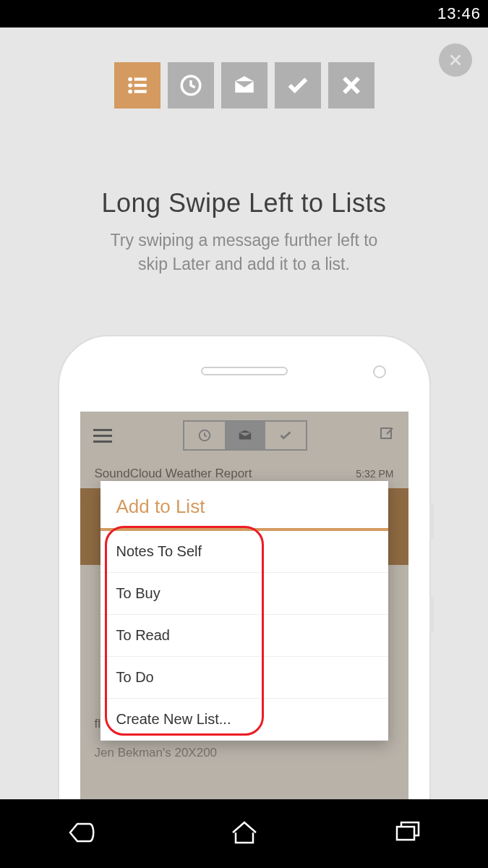 The image size is (488, 868). I want to click on list-option-read: To Read, so click(244, 636).